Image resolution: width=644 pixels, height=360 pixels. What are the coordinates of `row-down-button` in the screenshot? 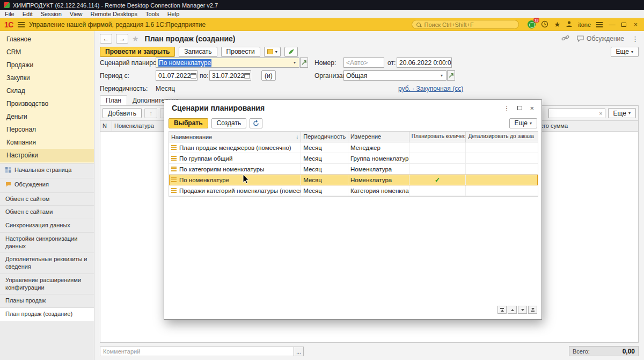 It's located at (523, 309).